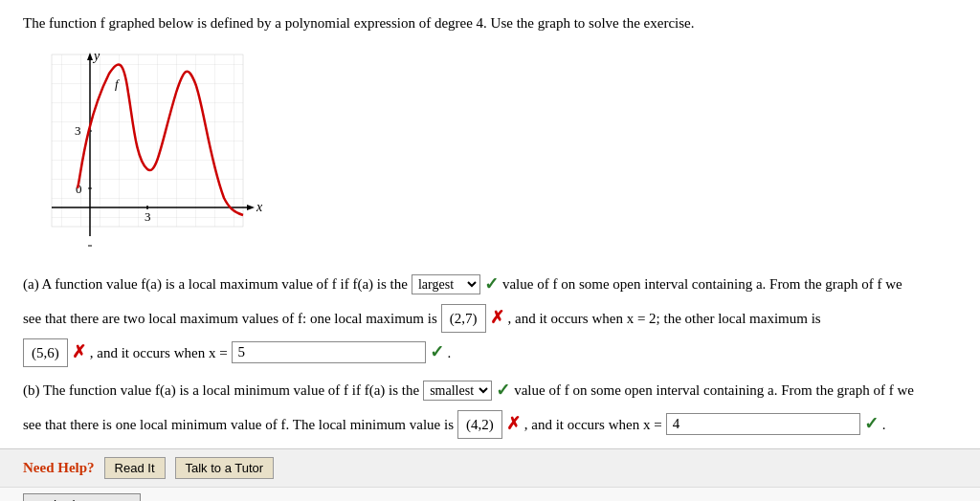 Image resolution: width=980 pixels, height=501 pixels. What do you see at coordinates (46, 353) in the screenshot?
I see `part-a-max2-value: (5,6)` at bounding box center [46, 353].